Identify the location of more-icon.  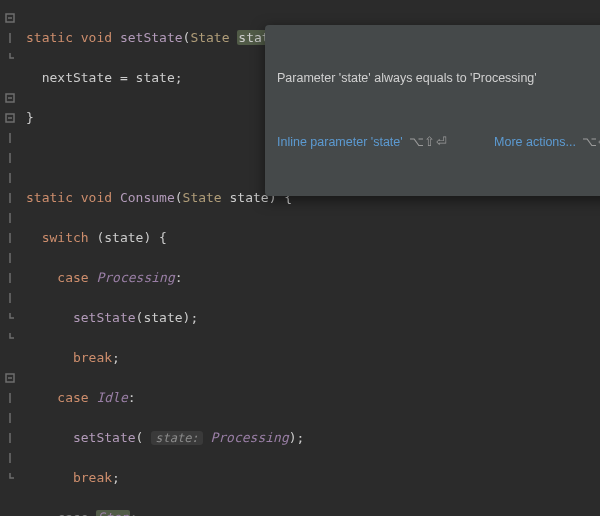
(598, 78).